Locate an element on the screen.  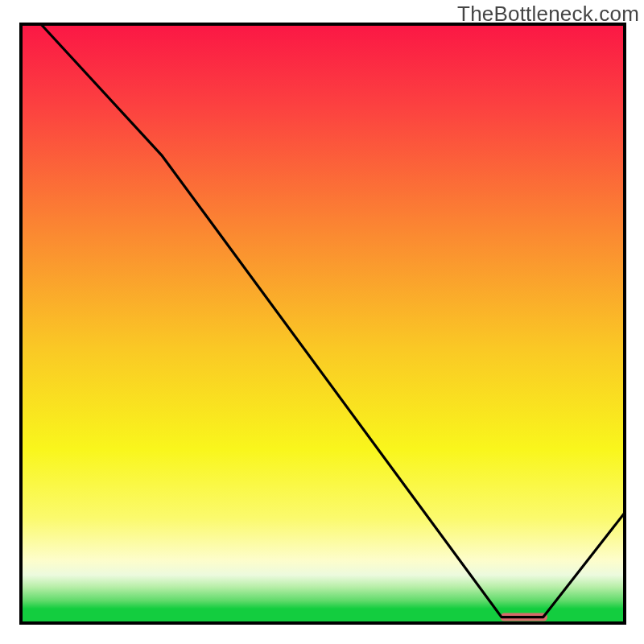
watermark-text: TheBottleneck.com is located at coordinates (548, 14).